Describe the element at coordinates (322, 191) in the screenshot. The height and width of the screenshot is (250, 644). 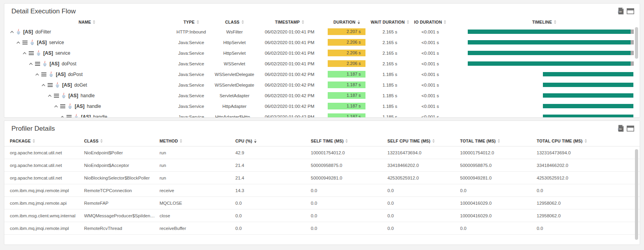
I see `table-row: com.ibm.mq.jmqi.remote.implRemoteTCPConn…` at that location.